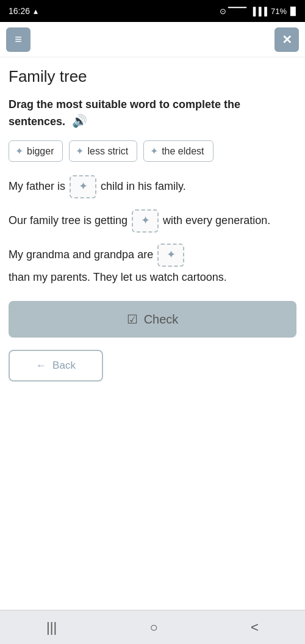  Describe the element at coordinates (64, 366) in the screenshot. I see `back-label: Back` at that location.